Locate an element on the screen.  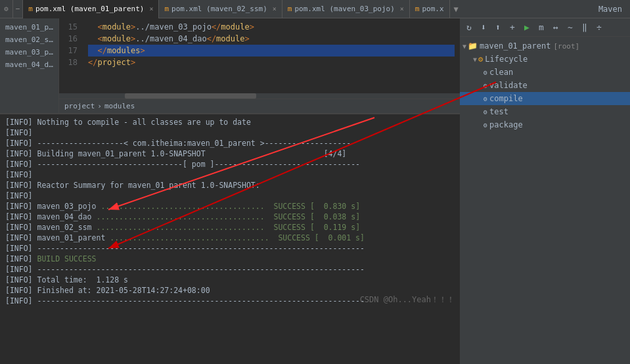
tree-root-item: ▼ 📁 maven_01_parent [root] is located at coordinates (545, 46).